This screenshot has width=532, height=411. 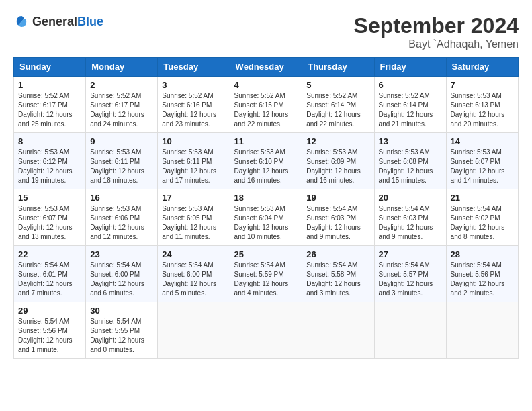 What do you see at coordinates (50, 274) in the screenshot?
I see `calendar-cell: 22 Sunrise: 5:54 AM Sunset: 6:01 PM Dayl…` at bounding box center [50, 274].